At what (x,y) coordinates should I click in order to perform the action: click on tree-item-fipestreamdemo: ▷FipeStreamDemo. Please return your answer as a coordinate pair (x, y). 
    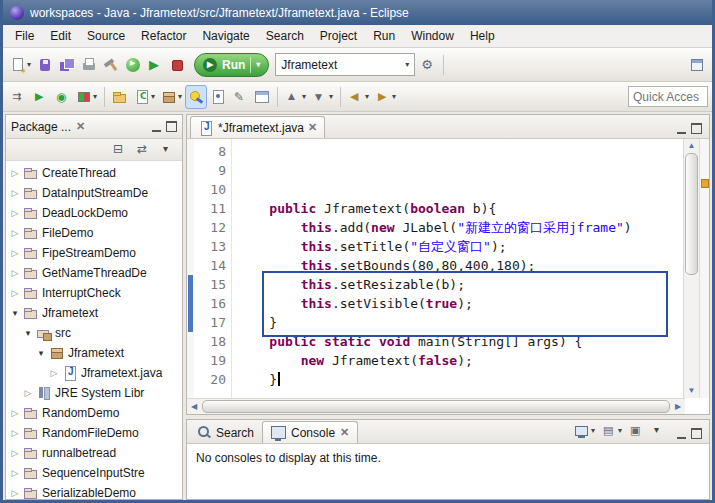
    Looking at the image, I should click on (94, 253).